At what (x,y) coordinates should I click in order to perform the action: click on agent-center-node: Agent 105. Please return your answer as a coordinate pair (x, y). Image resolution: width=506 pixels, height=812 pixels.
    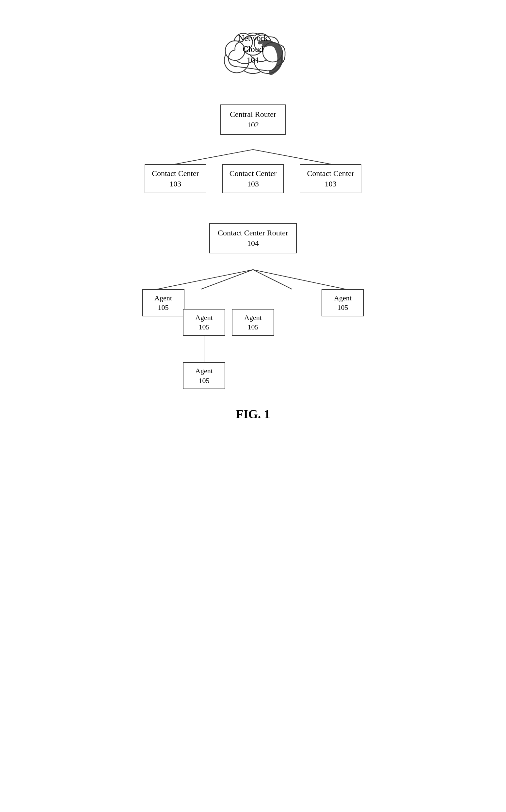
    Looking at the image, I should click on (253, 323).